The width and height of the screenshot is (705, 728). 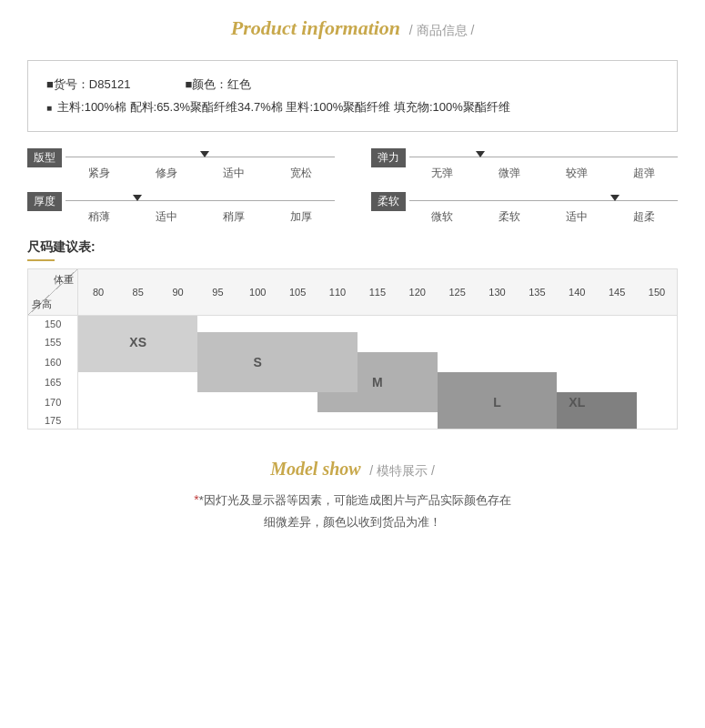 What do you see at coordinates (315, 469) in the screenshot?
I see `model-title-en: Model show` at bounding box center [315, 469].